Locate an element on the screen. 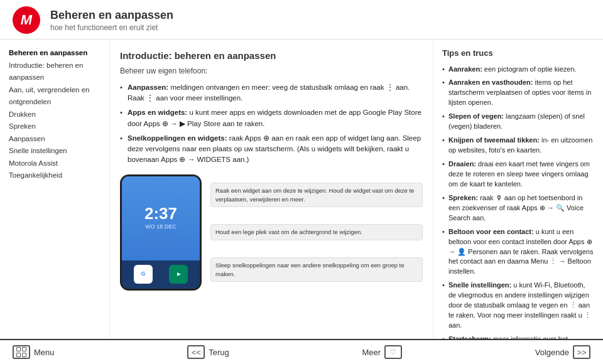 Image resolution: width=603 pixels, height=364 pixels. tip-aanraken-label: Aanraken: is located at coordinates (465, 69).